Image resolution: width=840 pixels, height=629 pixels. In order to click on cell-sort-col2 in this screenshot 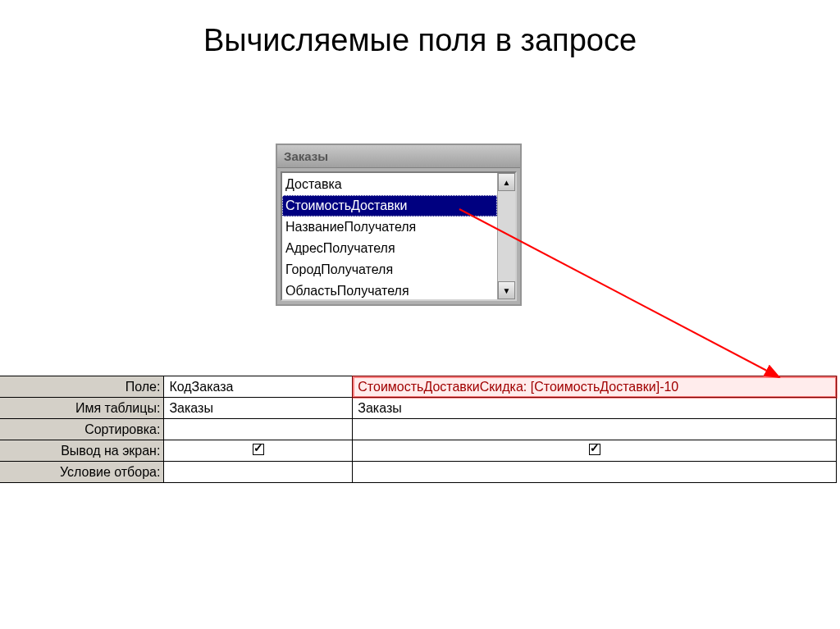, I will do `click(595, 430)`.